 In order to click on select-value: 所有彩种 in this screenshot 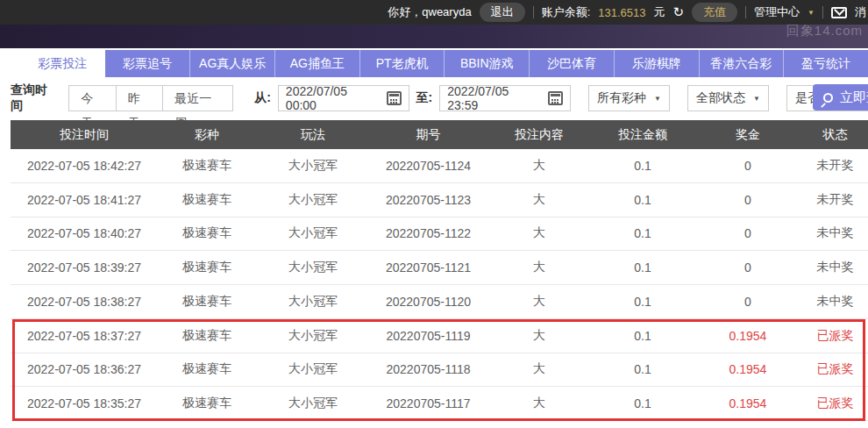, I will do `click(622, 98)`.